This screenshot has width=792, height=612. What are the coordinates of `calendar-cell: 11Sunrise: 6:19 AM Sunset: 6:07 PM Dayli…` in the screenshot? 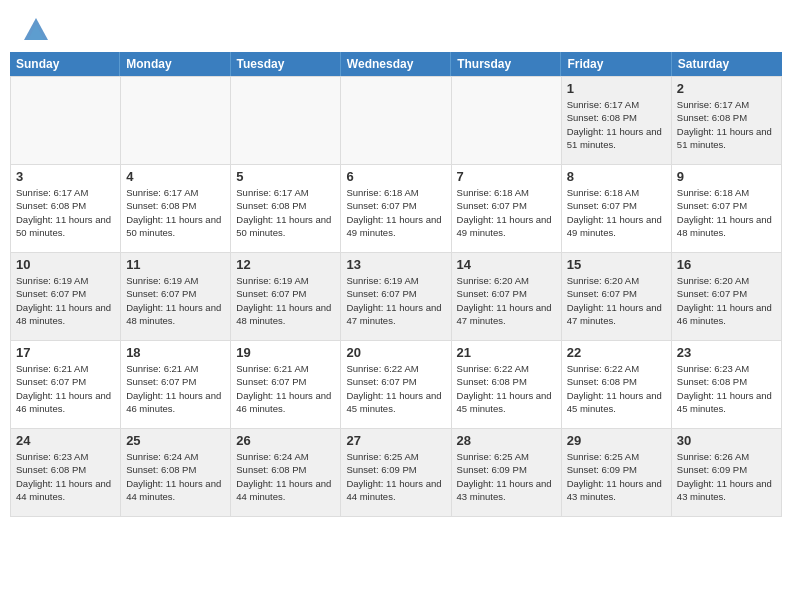 It's located at (176, 297).